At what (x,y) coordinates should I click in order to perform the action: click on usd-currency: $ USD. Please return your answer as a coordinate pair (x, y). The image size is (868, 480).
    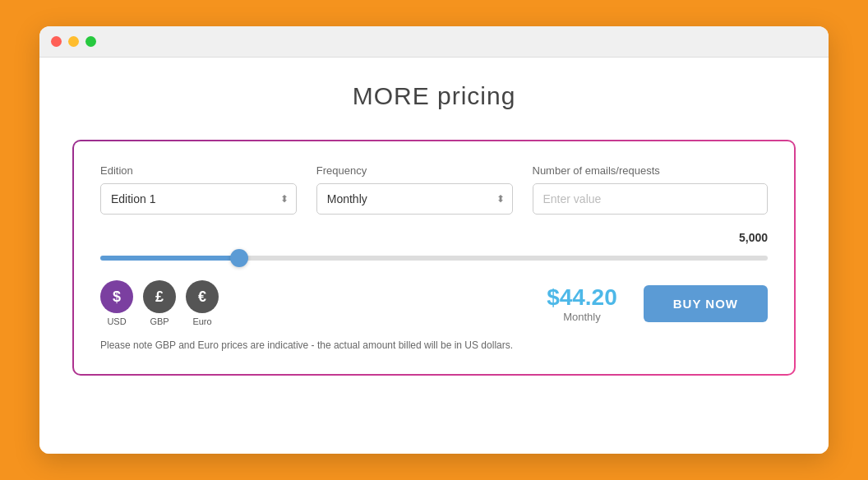
    Looking at the image, I should click on (117, 303).